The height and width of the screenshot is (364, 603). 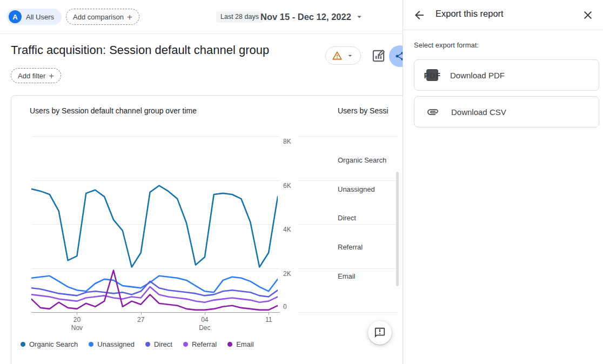 What do you see at coordinates (419, 15) in the screenshot?
I see `arrow-back-icon` at bounding box center [419, 15].